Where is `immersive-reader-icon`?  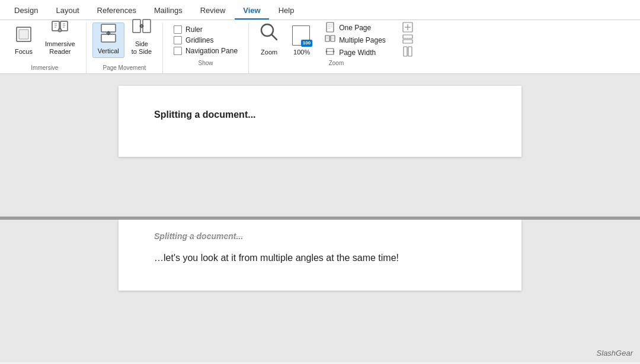
immersive-reader-icon is located at coordinates (60, 28).